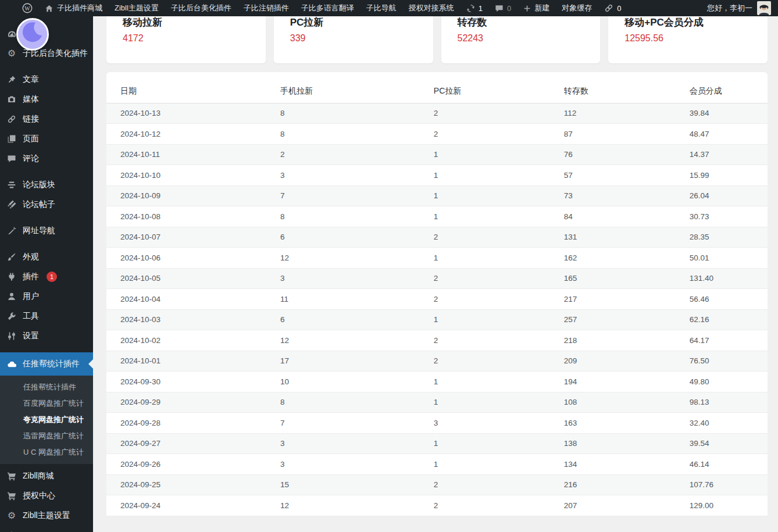  What do you see at coordinates (437, 341) in the screenshot?
I see `table-row: 2024-10-0212221864.17` at bounding box center [437, 341].